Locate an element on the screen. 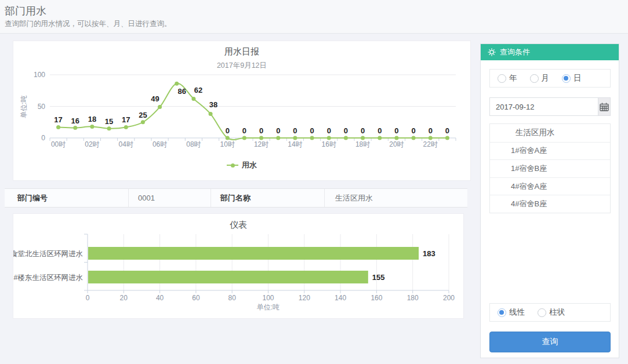  dept-name-label: 部门名称 is located at coordinates (268, 198).